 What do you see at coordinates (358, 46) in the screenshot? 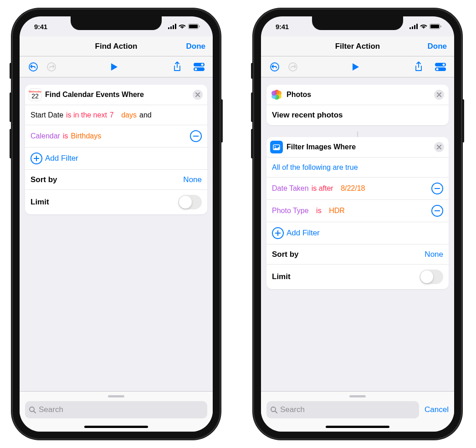
I see `nav-bar: Filter Action Done` at bounding box center [358, 46].